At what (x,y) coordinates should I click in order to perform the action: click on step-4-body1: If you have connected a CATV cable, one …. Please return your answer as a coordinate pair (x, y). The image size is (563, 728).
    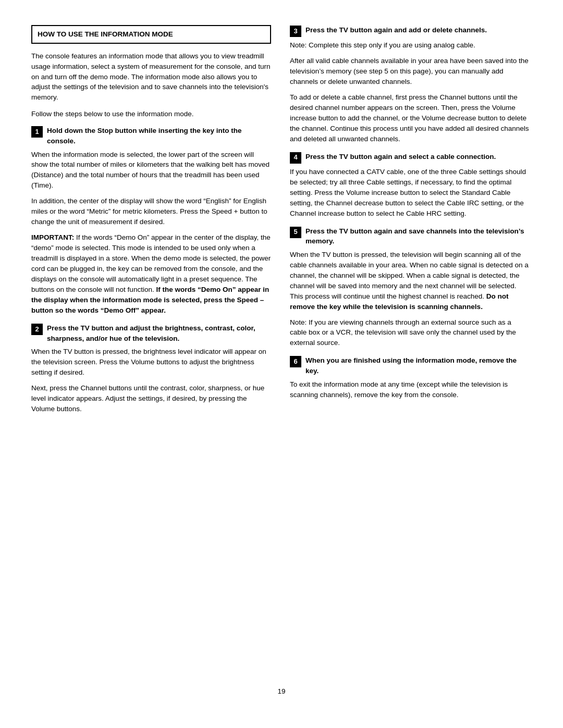
    Looking at the image, I should click on (410, 193).